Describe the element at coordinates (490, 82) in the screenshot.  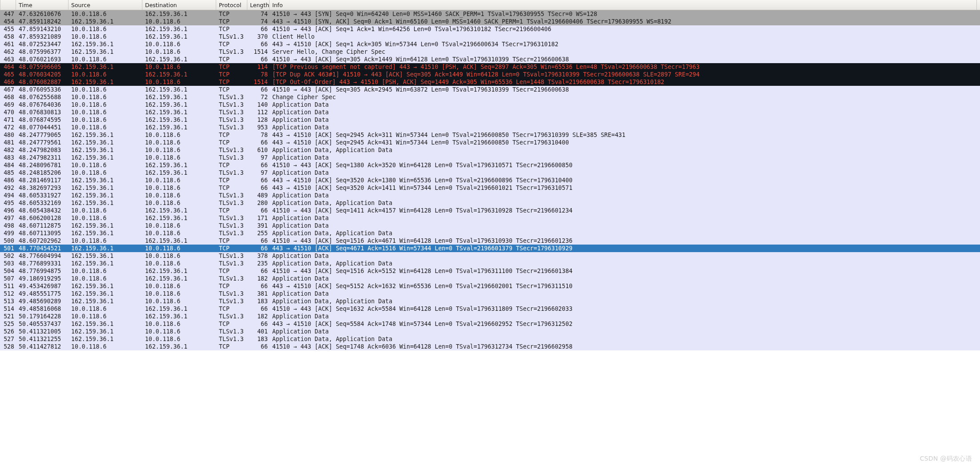
I see `packet-row: 46648.076082887162.159.36.110.0.118.6TCP…` at that location.